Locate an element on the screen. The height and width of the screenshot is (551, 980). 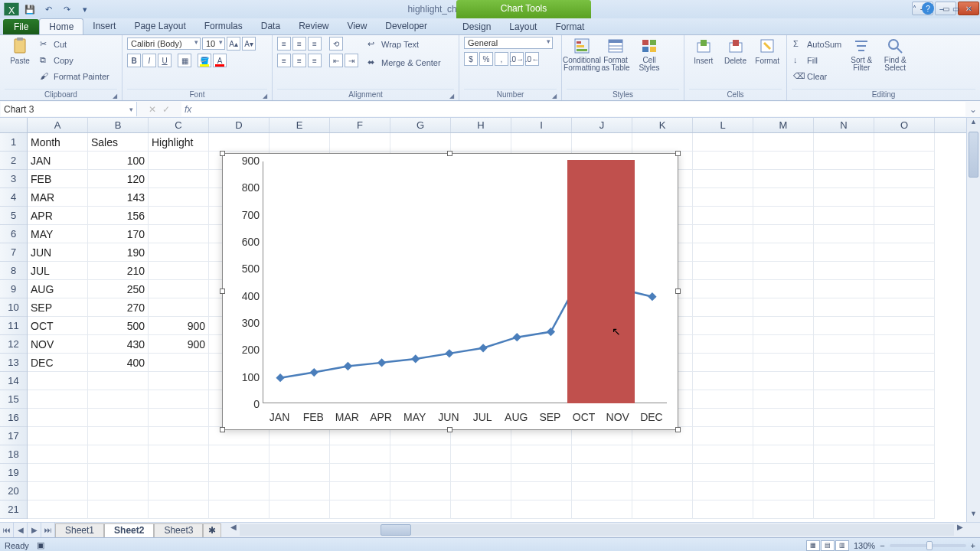
dialog-launcher-icon: ◢ is located at coordinates (554, 96).